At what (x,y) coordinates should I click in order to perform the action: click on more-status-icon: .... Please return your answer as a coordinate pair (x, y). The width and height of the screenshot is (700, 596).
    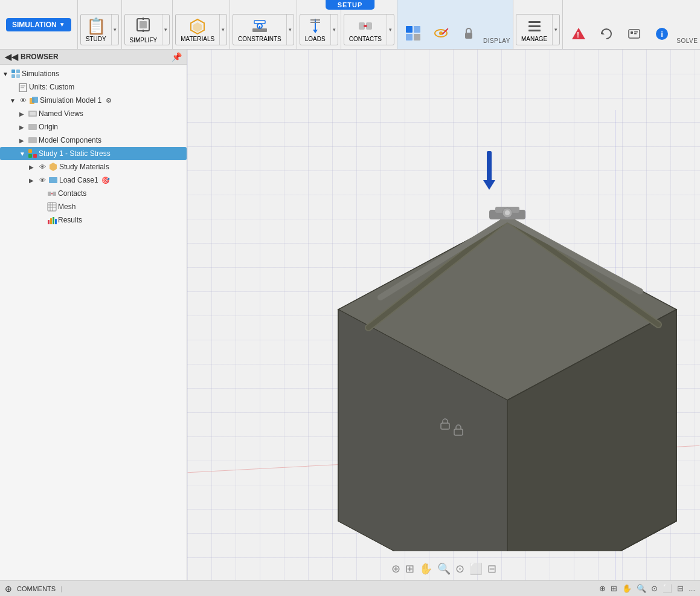
    Looking at the image, I should click on (692, 589).